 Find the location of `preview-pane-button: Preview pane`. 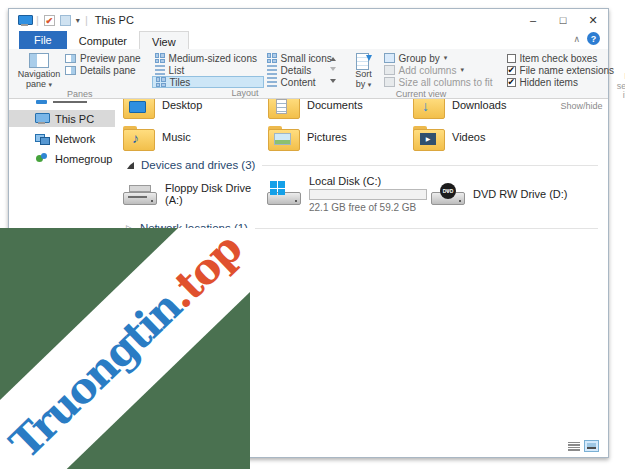

preview-pane-button: Preview pane is located at coordinates (103, 58).